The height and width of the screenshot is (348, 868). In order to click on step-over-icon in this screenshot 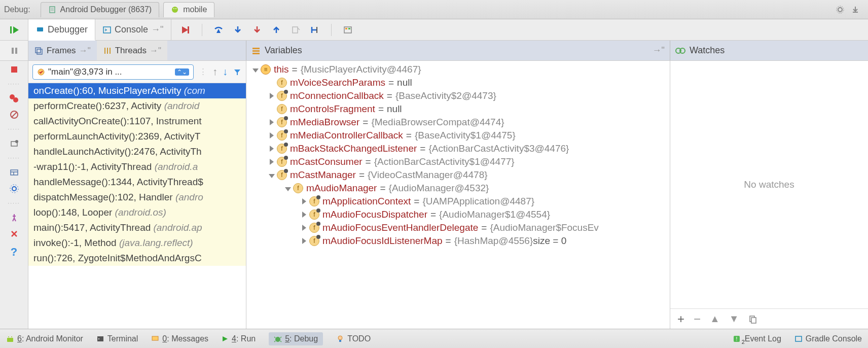, I will do `click(219, 30)`.